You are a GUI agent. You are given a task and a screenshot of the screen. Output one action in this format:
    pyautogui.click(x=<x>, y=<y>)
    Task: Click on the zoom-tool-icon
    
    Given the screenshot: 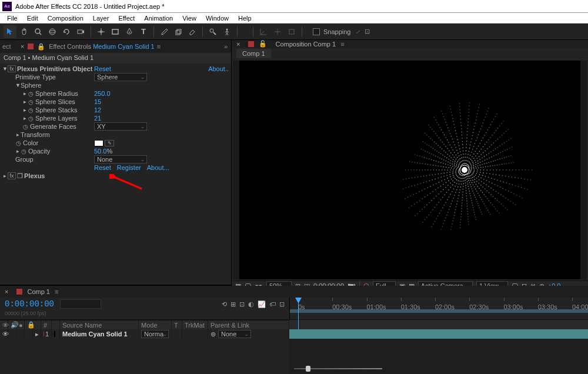 What is the action you would take?
    pyautogui.click(x=38, y=32)
    